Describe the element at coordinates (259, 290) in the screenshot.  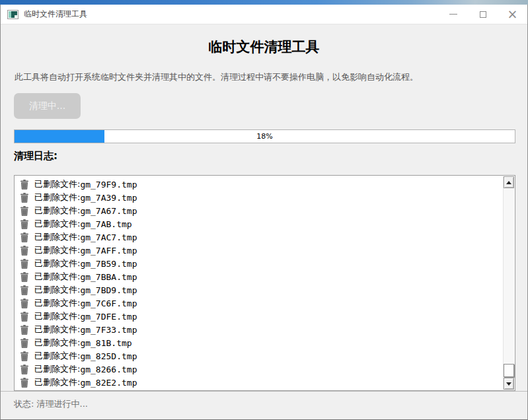
I see `log-row: 已删除文件: gm_7BD9.tmp` at that location.